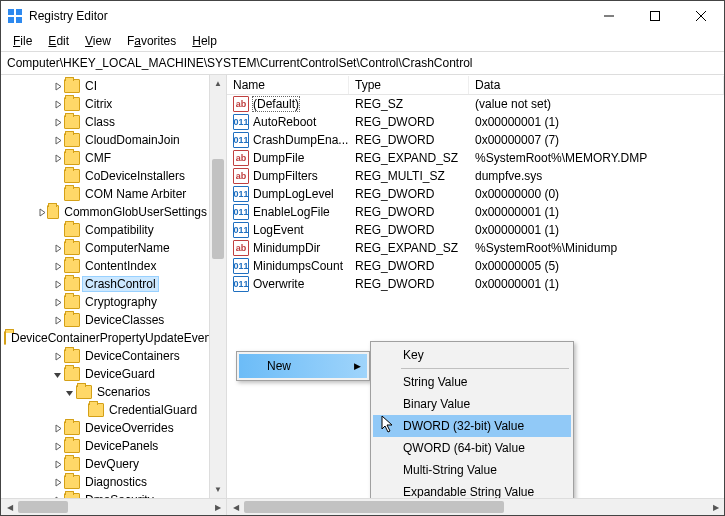 The image size is (725, 516). What do you see at coordinates (106, 104) in the screenshot?
I see `tree-item: Citrix` at bounding box center [106, 104].